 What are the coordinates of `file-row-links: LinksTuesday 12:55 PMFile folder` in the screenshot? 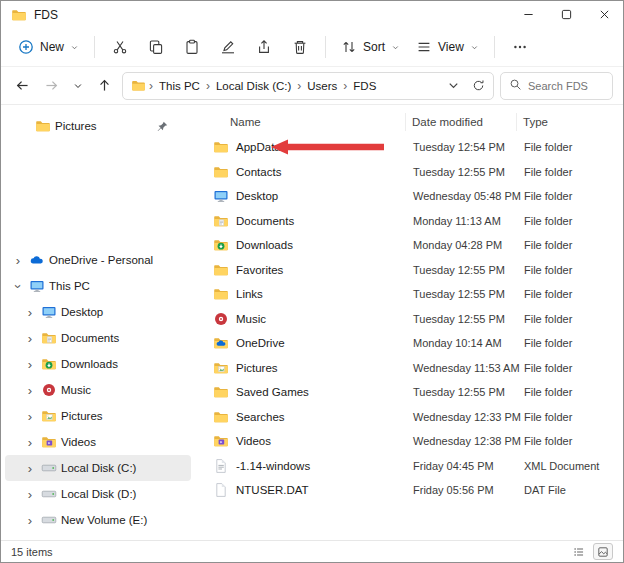 It's located at (412, 294).